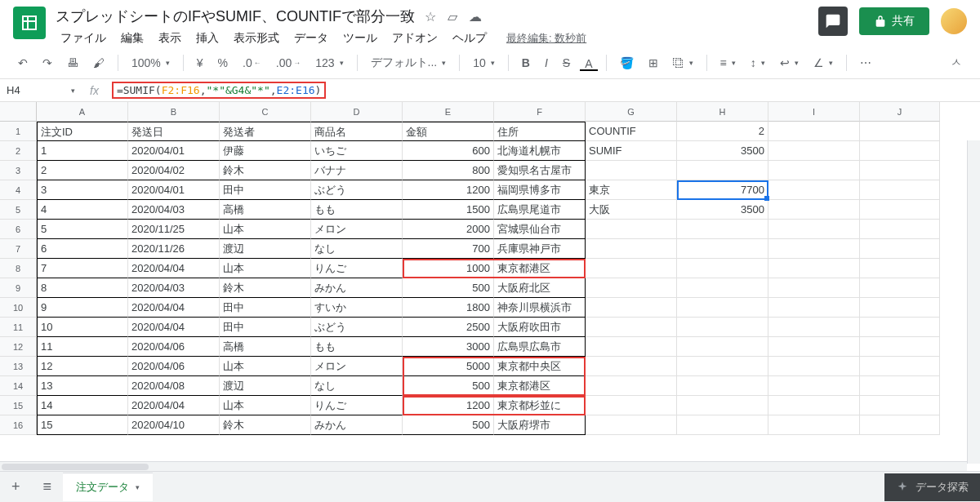 This screenshot has height=502, width=980. I want to click on cell: 金額, so click(448, 131).